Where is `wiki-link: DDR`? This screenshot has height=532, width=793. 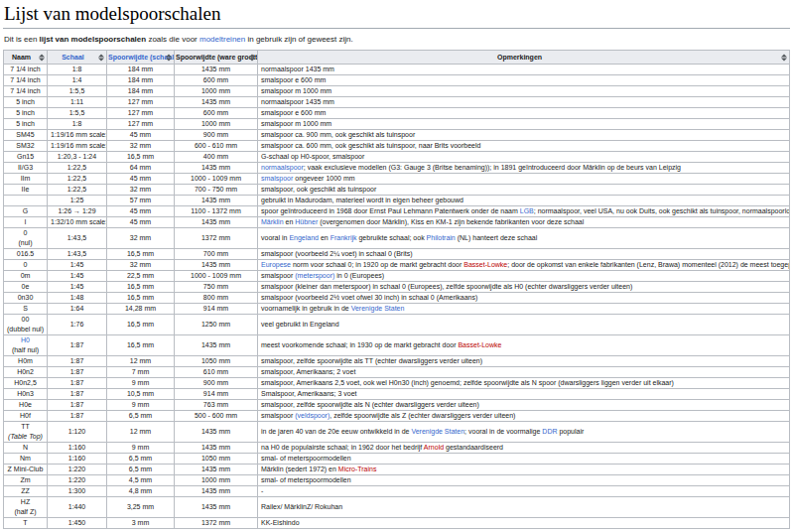
wiki-link: DDR is located at coordinates (550, 431).